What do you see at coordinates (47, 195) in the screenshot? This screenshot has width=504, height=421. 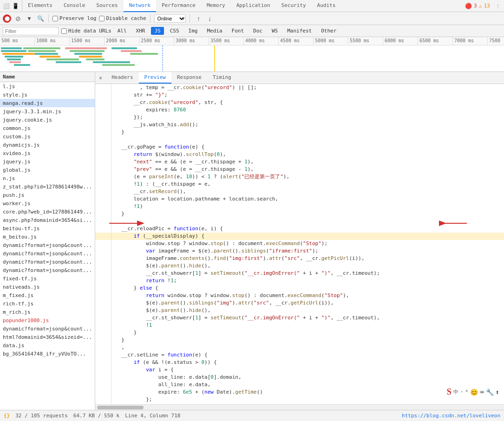 I see `file-item-push: push.js` at bounding box center [47, 195].